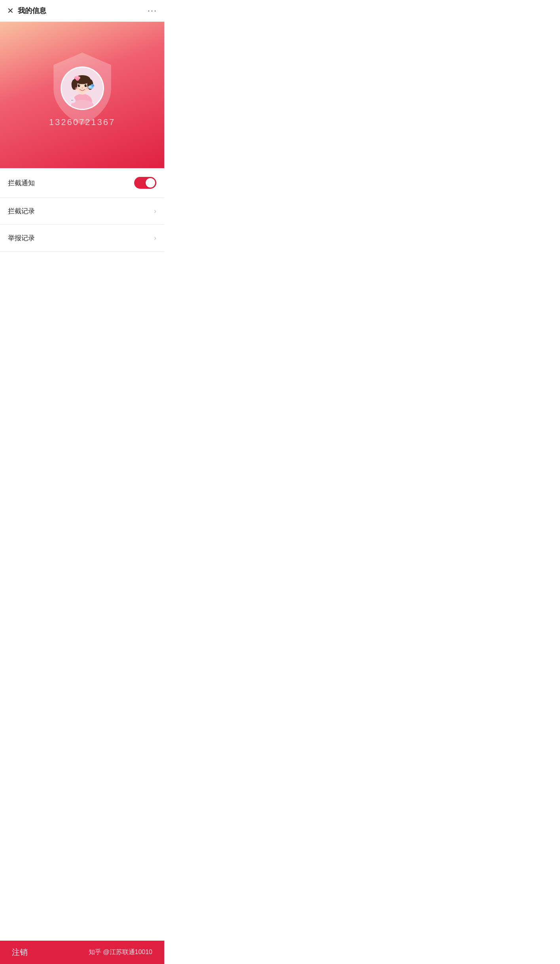  What do you see at coordinates (82, 311) in the screenshot?
I see `content-spacer` at bounding box center [82, 311].